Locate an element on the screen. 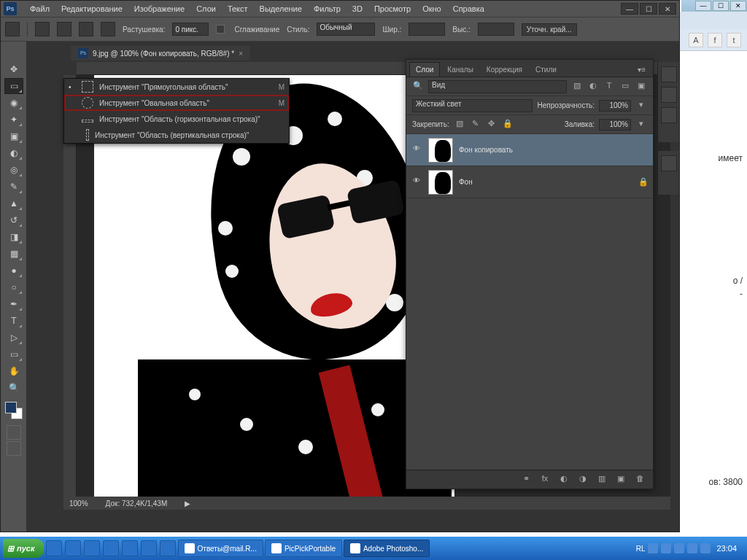  stamp-tool: ▲ is located at coordinates (14, 203).